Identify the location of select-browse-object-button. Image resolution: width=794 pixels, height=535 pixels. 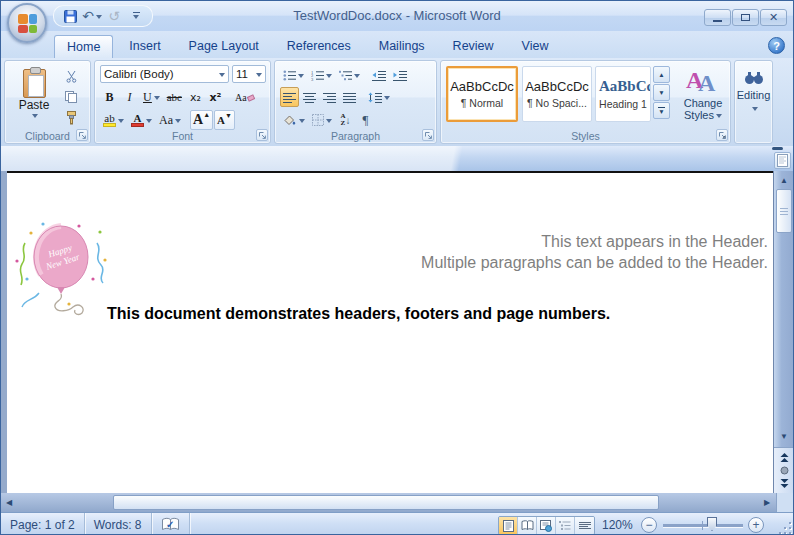
(784, 470).